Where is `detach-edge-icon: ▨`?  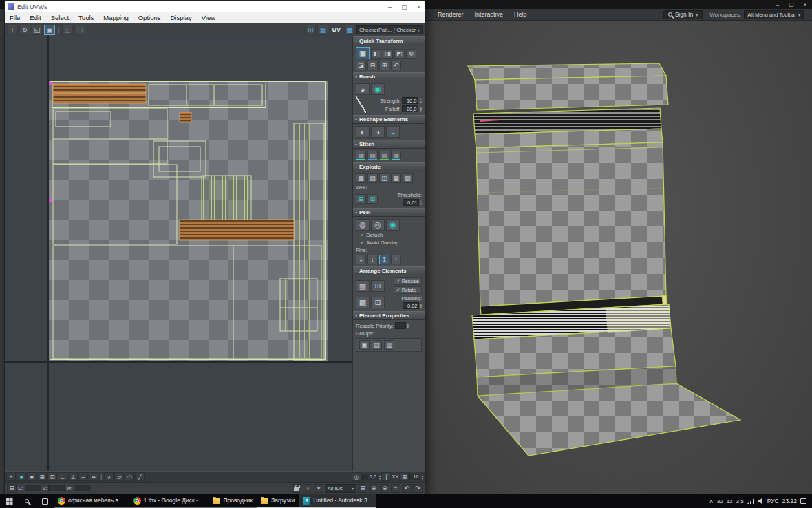
detach-edge-icon: ▨ is located at coordinates (407, 178).